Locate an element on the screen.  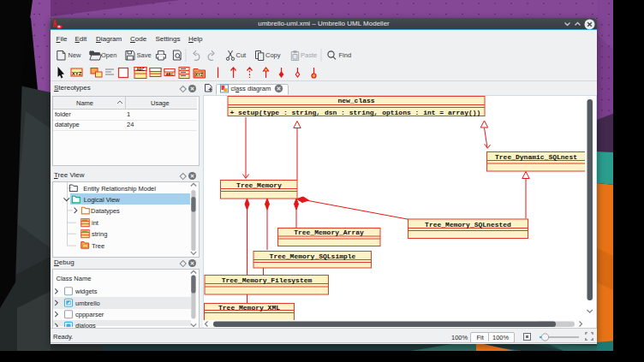
svg-text: Tree_Memory_XML is located at coordinates (249, 308).